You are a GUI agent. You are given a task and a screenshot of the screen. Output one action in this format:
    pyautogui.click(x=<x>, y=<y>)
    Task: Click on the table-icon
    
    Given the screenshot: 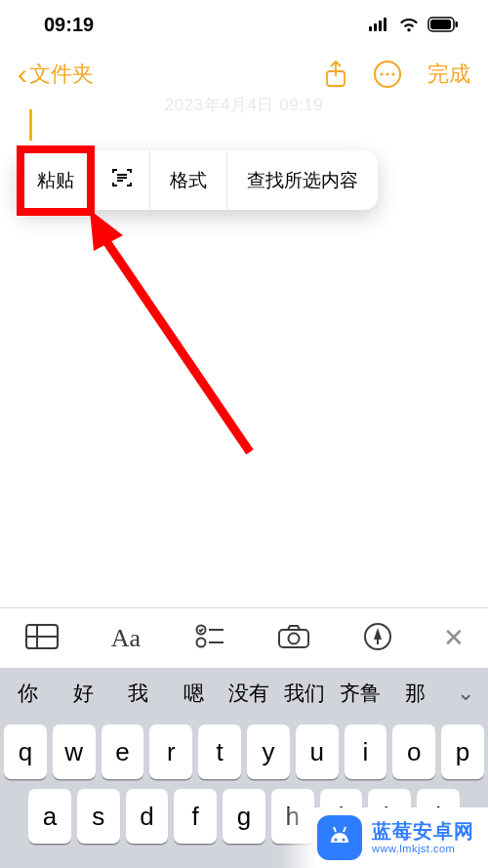 What is the action you would take?
    pyautogui.click(x=42, y=639)
    